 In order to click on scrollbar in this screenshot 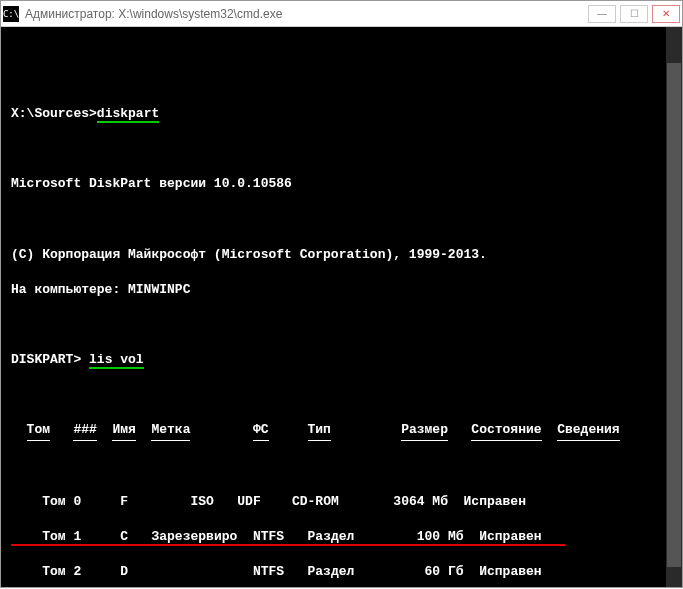, I will do `click(674, 307)`.